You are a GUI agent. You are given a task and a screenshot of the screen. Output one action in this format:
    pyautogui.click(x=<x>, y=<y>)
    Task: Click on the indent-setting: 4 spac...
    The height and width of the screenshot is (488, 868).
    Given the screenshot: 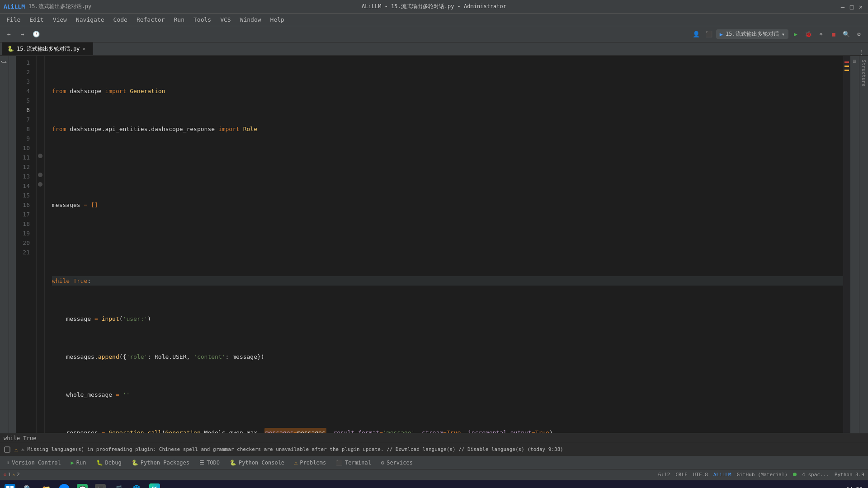 What is the action you would take?
    pyautogui.click(x=816, y=474)
    